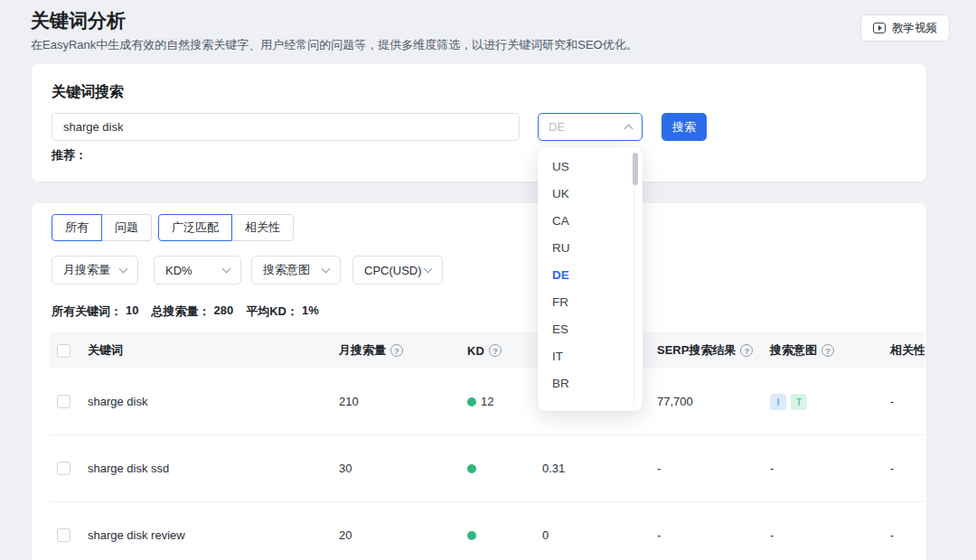  I want to click on serp-cell: 77,700, so click(714, 401).